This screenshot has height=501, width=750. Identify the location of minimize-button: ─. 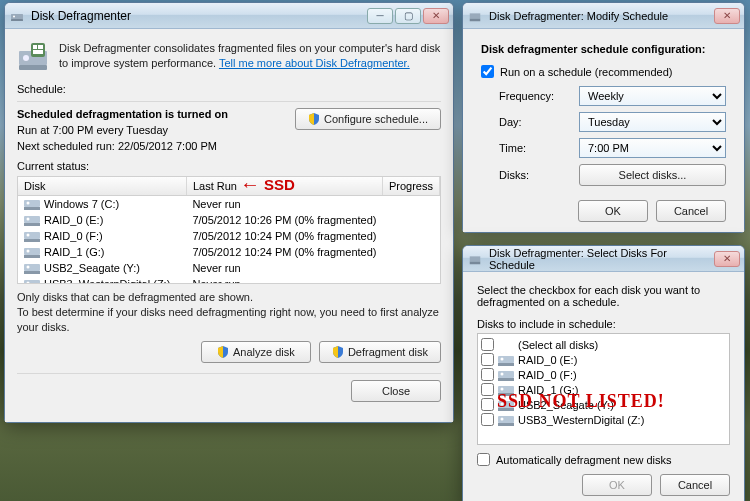
(380, 16).